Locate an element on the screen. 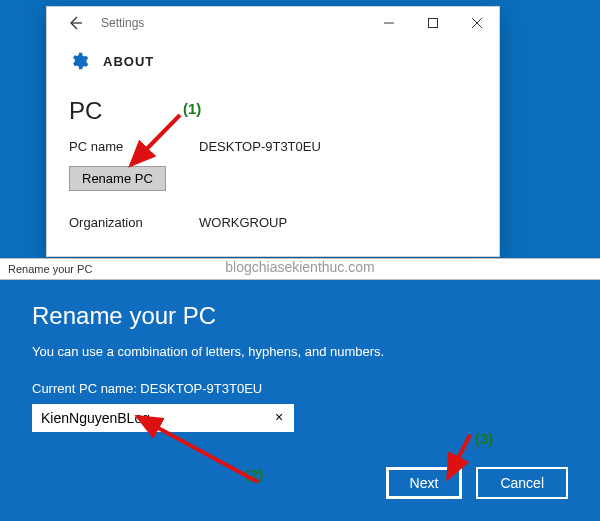 The height and width of the screenshot is (521, 600). pc-name-row: PC name DESKTOP-9T3T0EU is located at coordinates (273, 146).